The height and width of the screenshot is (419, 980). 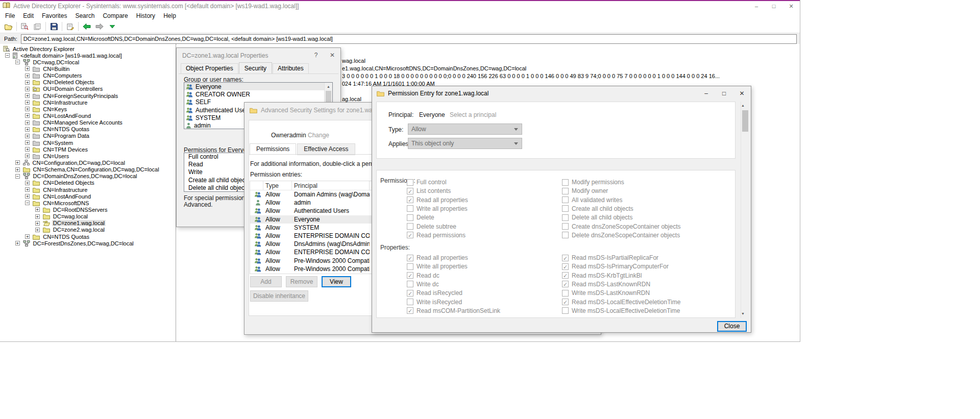 What do you see at coordinates (88, 196) in the screenshot?
I see `tree-item: +CN=LostAndFound` at bounding box center [88, 196].